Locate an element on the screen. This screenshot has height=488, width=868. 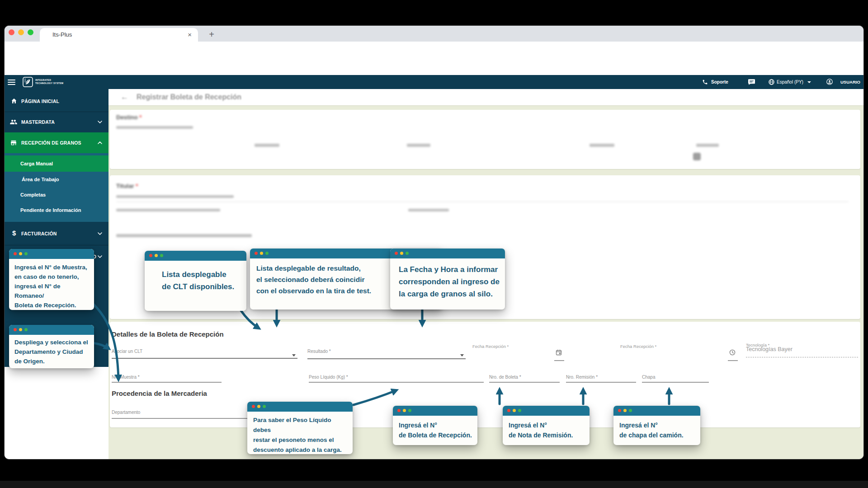
sidebar-subitem-area-de-trabajo: Área de Trabajo is located at coordinates (57, 179).